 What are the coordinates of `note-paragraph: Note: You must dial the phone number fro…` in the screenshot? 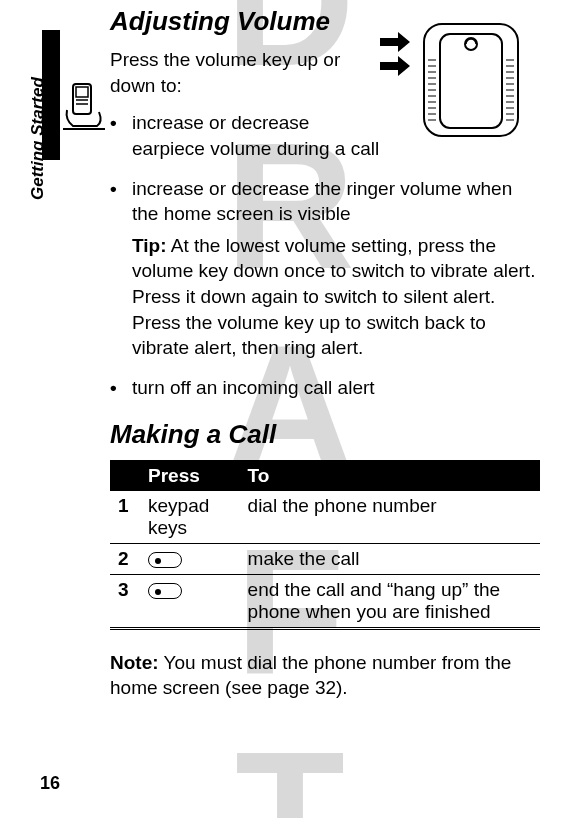 It's located at (325, 676).